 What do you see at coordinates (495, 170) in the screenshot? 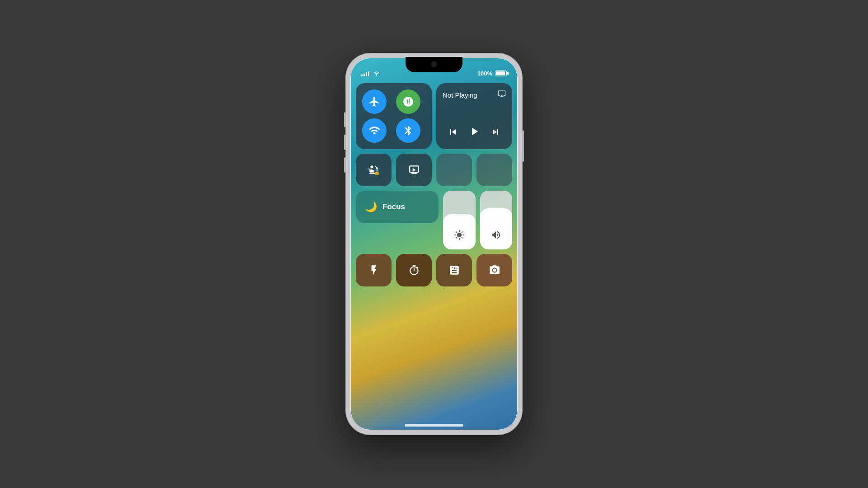
I see `volume-placeholder` at bounding box center [495, 170].